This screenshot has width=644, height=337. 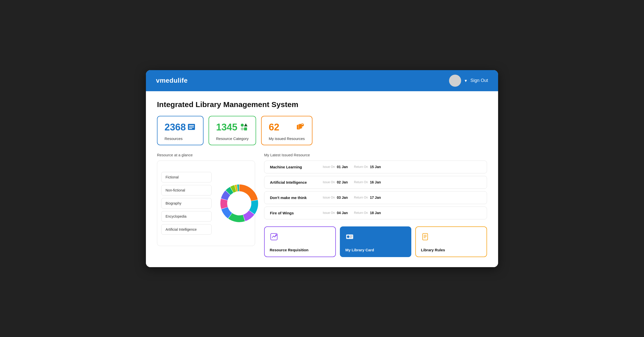 What do you see at coordinates (451, 242) in the screenshot?
I see `action-card-library-rules: Library Rules` at bounding box center [451, 242].